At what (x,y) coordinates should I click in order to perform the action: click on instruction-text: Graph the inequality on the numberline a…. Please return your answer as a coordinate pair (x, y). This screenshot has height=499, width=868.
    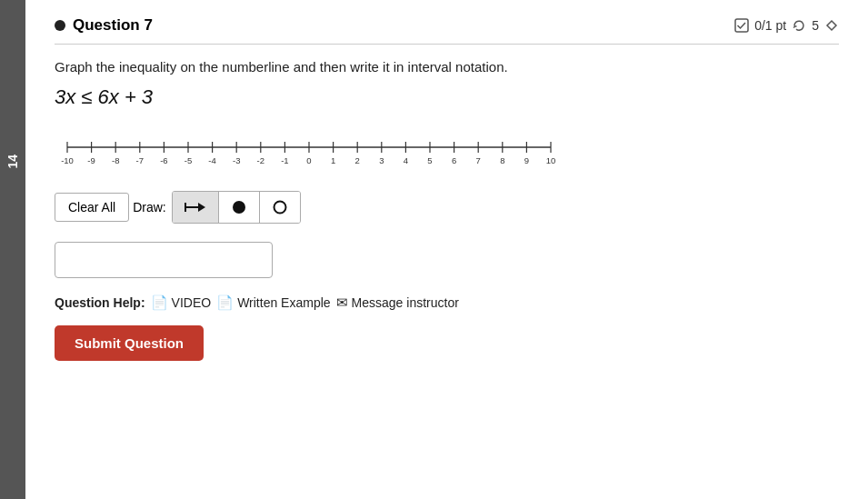
    Looking at the image, I should click on (447, 67).